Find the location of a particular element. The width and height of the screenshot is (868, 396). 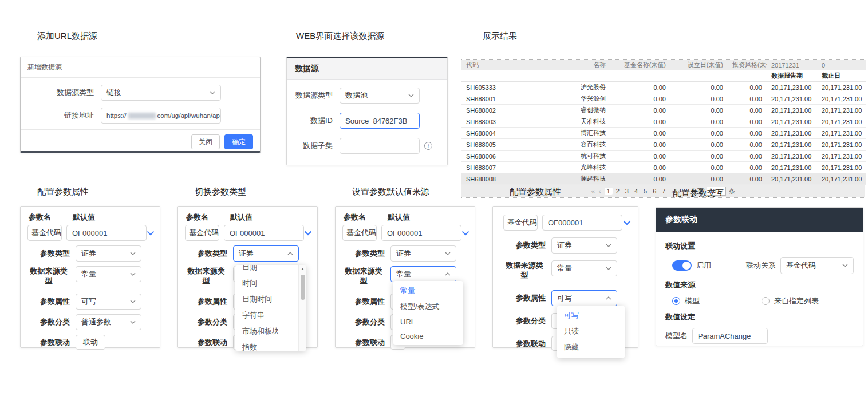

table-row: SH688002睿创微纳0.000.000.0020,171,231.0020,… is located at coordinates (664, 110).